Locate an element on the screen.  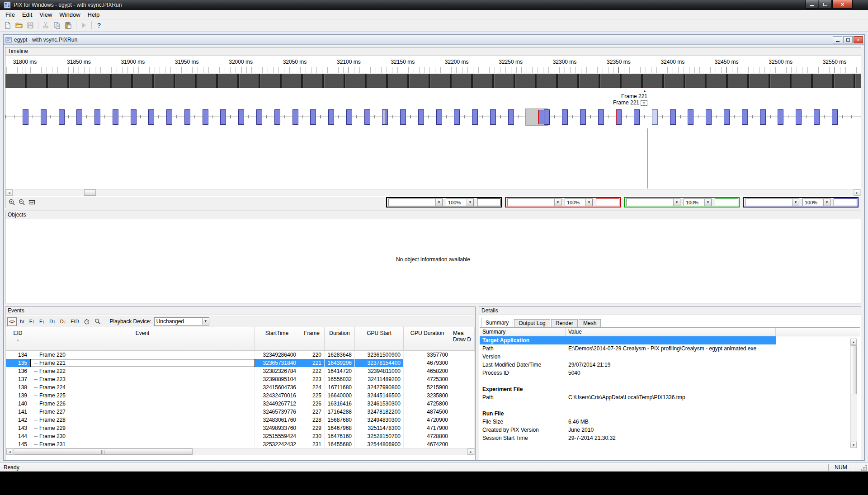
details-row: Created by PIX VersionJune 2010 is located at coordinates (670, 430).